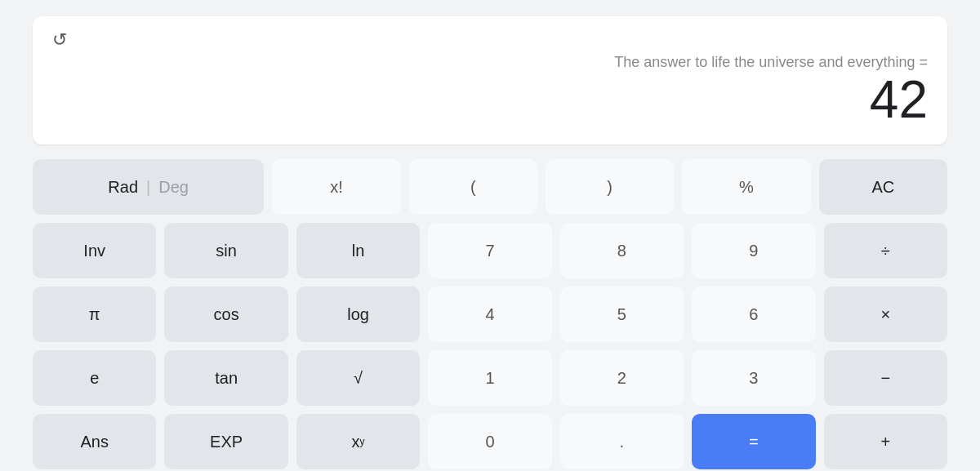 The image size is (980, 471). I want to click on log-button: log, so click(358, 314).